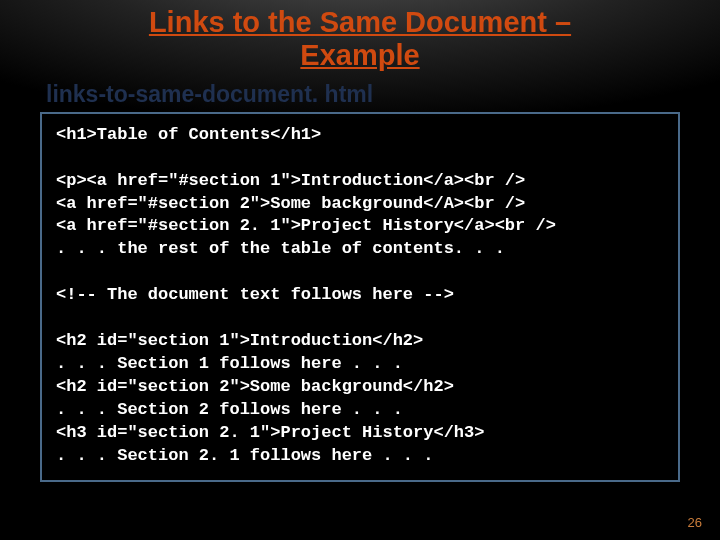  What do you see at coordinates (306, 226) in the screenshot?
I see `code-line: <a href="#section 2. 1">Project History<…` at bounding box center [306, 226].